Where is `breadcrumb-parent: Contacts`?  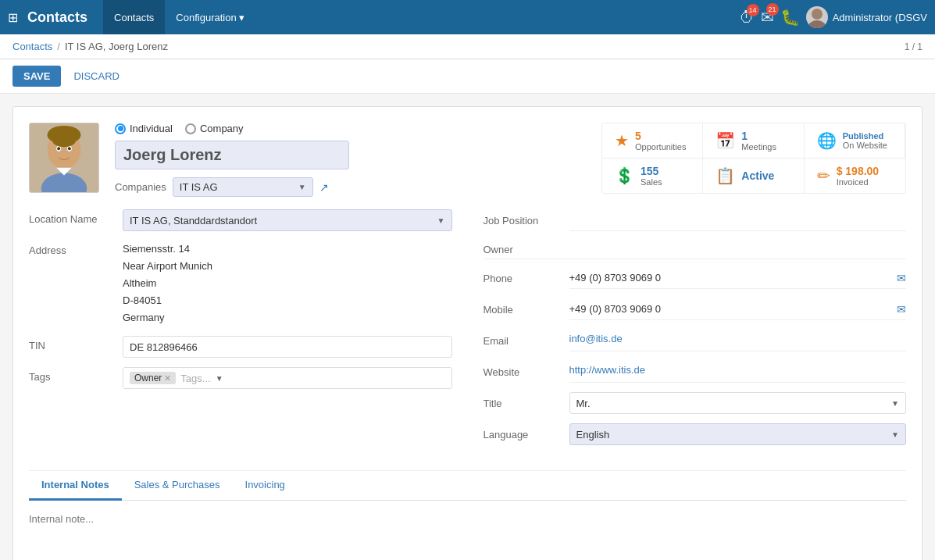 breadcrumb-parent: Contacts is located at coordinates (33, 47).